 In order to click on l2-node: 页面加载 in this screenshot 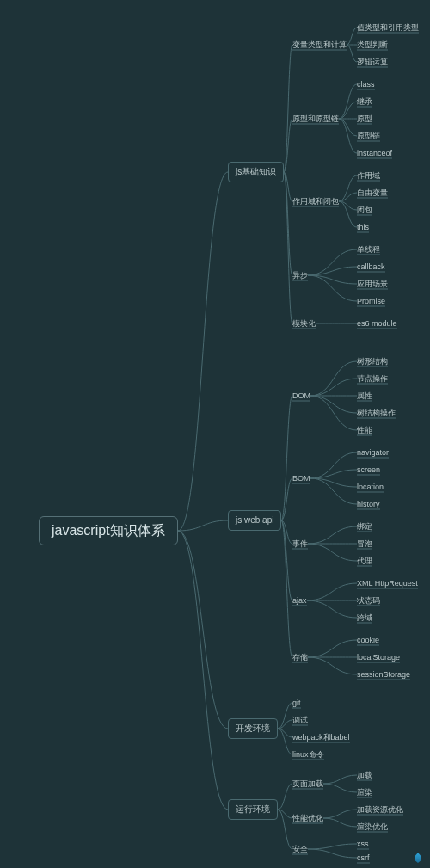, I will do `click(308, 784)`.